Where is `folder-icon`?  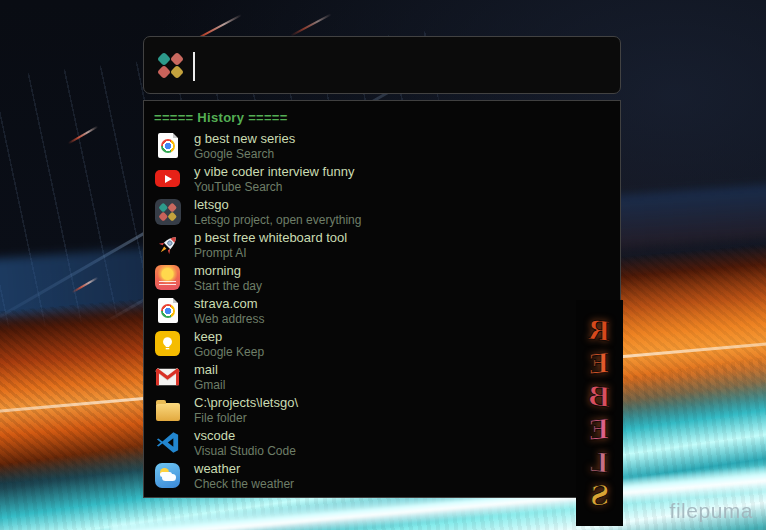 folder-icon is located at coordinates (168, 412).